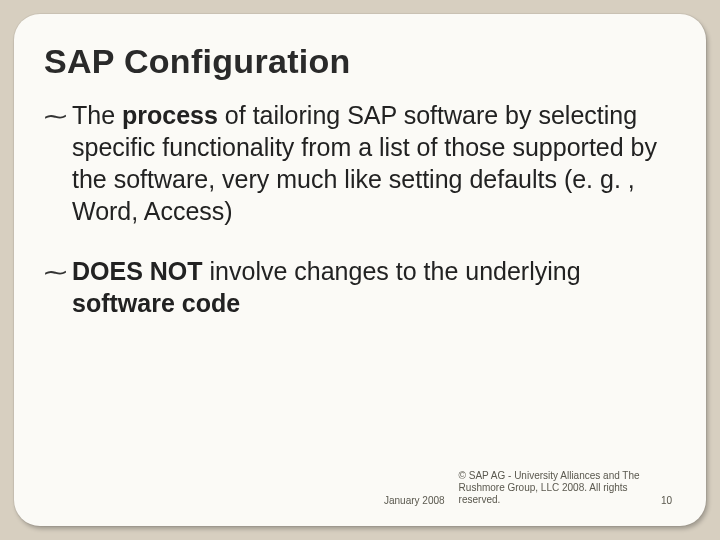 The width and height of the screenshot is (720, 540). I want to click on slide-title: SAP Configuration, so click(360, 62).